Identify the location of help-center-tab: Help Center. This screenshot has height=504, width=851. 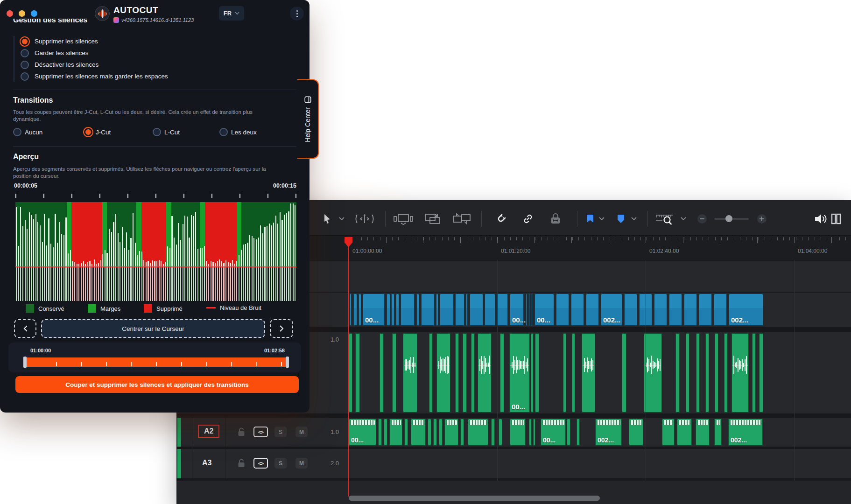
(308, 119).